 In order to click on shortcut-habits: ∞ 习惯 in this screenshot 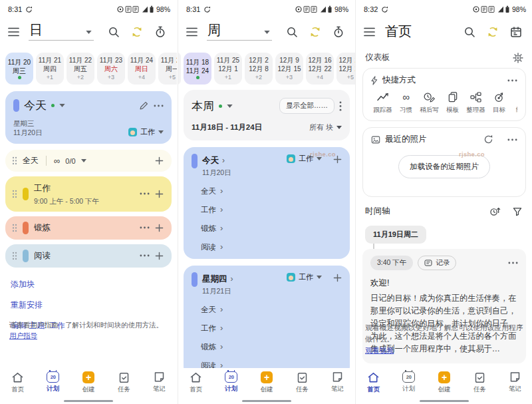, I will do `click(406, 103)`.